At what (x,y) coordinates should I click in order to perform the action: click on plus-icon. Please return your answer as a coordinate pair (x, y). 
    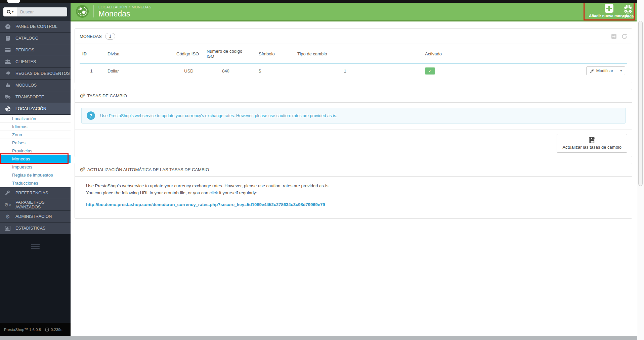
    Looking at the image, I should click on (609, 8).